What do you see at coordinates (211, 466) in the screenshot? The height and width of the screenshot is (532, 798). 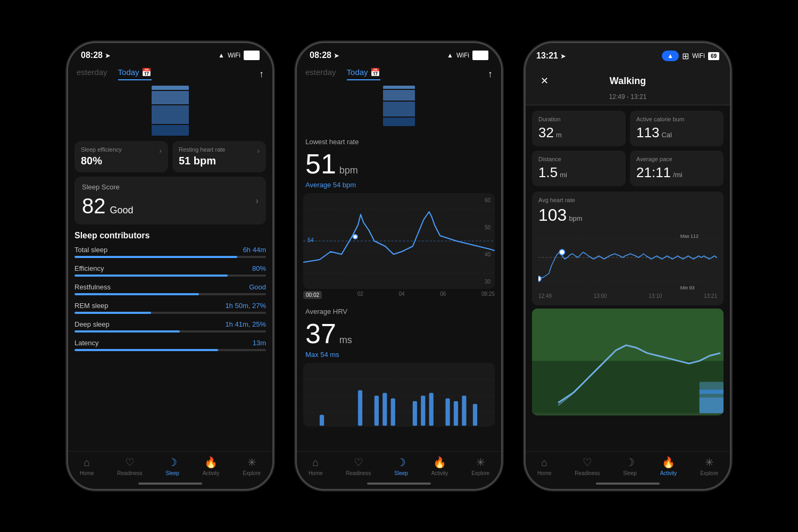 I see `nav-activity-1: 🔥 Activity` at bounding box center [211, 466].